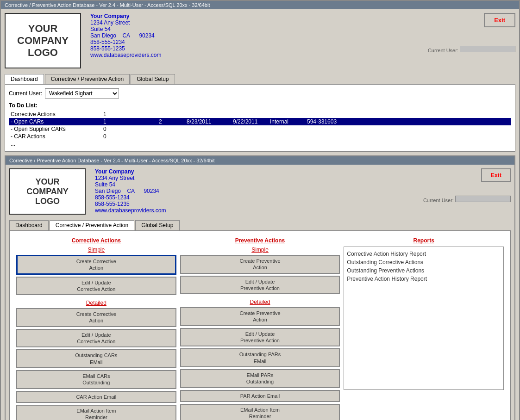 The width and height of the screenshot is (520, 420). What do you see at coordinates (488, 49) in the screenshot?
I see `current-user-box` at bounding box center [488, 49].